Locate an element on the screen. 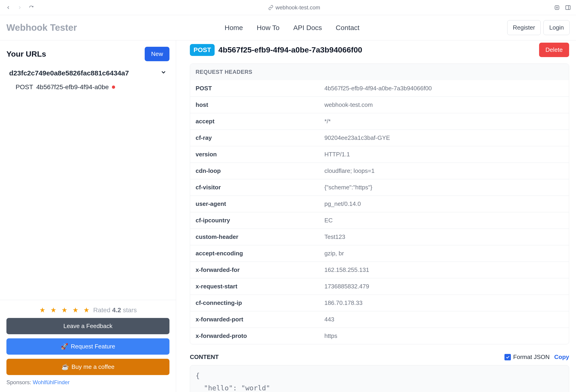 This screenshot has width=576, height=392. header-value: EC is located at coordinates (444, 221).